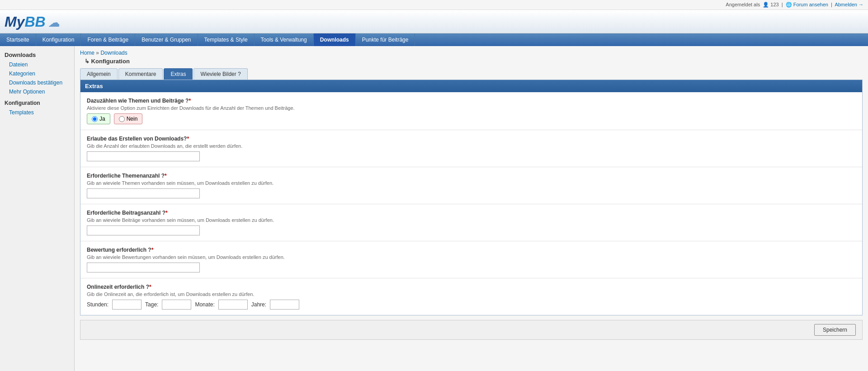 This screenshot has height=371, width=868. I want to click on required-themes-input: 0, so click(143, 193).